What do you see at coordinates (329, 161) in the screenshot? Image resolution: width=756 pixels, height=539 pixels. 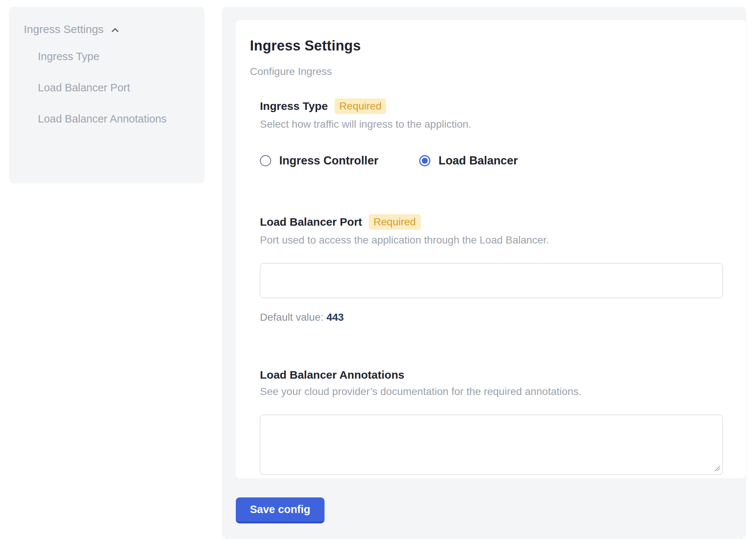 I see `radio-label: Ingress Controller` at bounding box center [329, 161].